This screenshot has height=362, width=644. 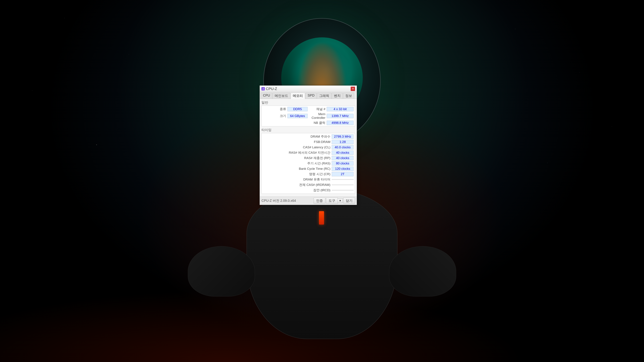 What do you see at coordinates (308, 145) in the screenshot?
I see `cpuz-window: Z CPU-Z ✕ CPU 메인보드 메모리 SPD 그래픽 벤치 정보 일반 …` at bounding box center [308, 145].